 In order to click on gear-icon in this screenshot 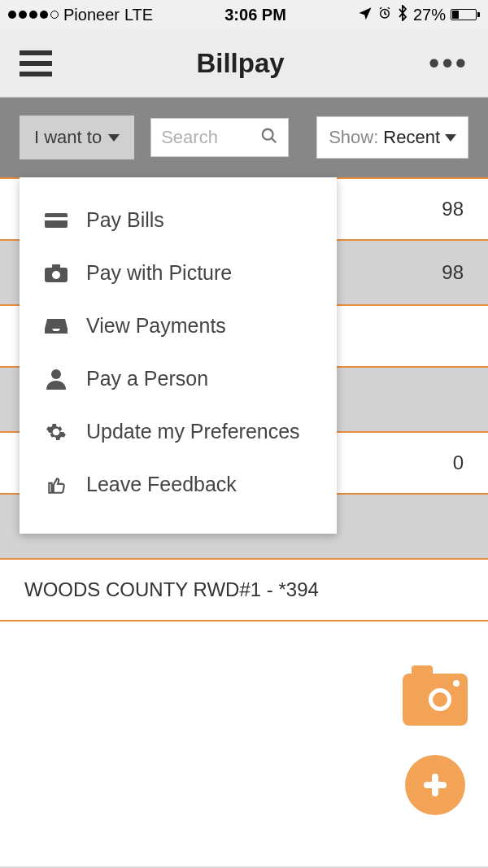, I will do `click(56, 432)`.